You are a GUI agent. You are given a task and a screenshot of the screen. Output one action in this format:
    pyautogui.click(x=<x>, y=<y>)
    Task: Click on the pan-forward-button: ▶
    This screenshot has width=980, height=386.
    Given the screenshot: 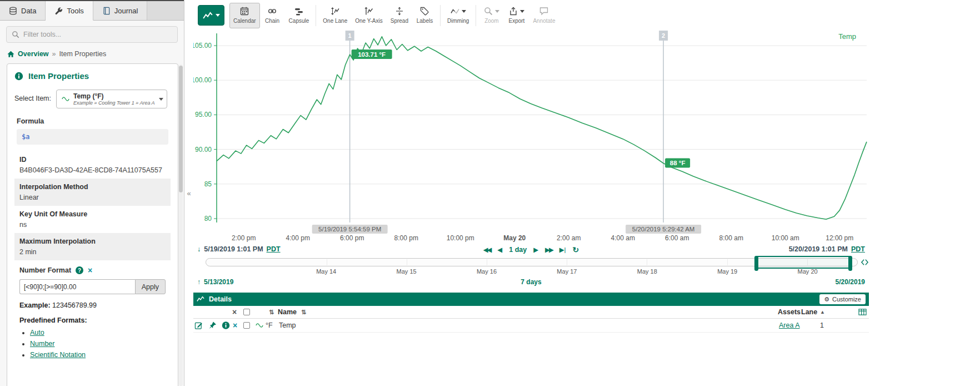 What is the action you would take?
    pyautogui.click(x=536, y=250)
    